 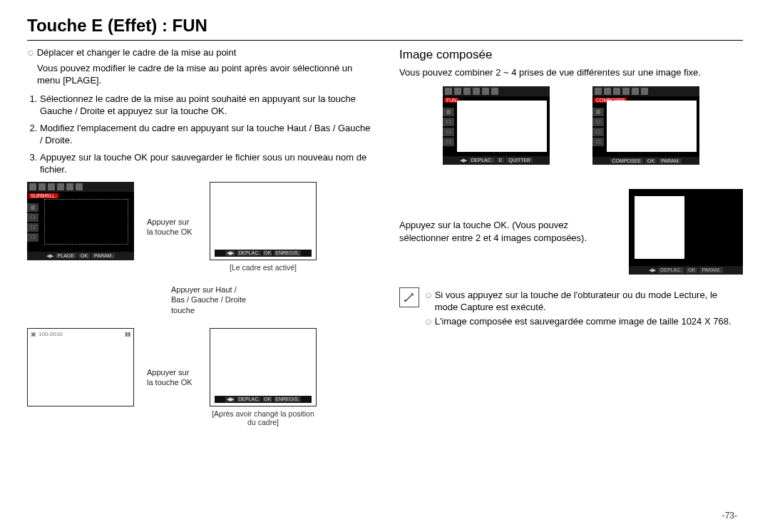 What do you see at coordinates (519, 160) in the screenshot?
I see `bar-quitter: QUITTER` at bounding box center [519, 160].